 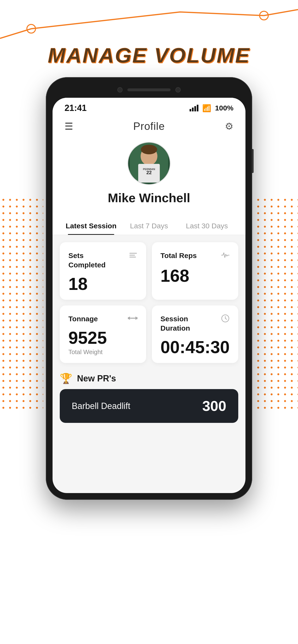 I want to click on phone-speaker, so click(x=149, y=90).